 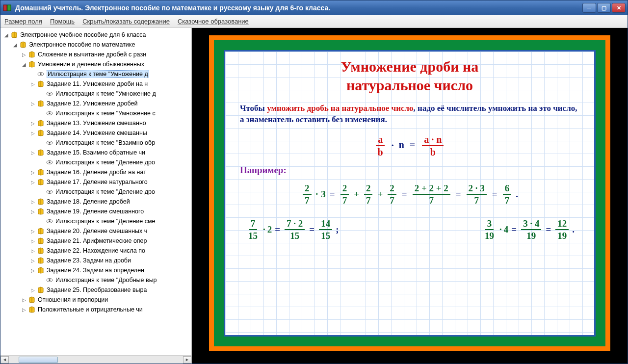 I want to click on tree-item: ▷Задание 17. Деление натурального, so click(x=97, y=182).